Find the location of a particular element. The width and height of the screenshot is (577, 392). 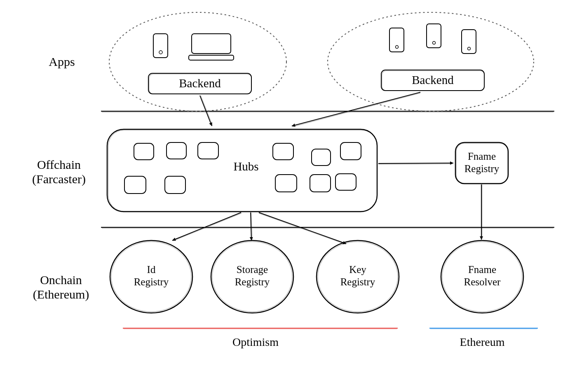

optimism-label: Optimism is located at coordinates (256, 342).